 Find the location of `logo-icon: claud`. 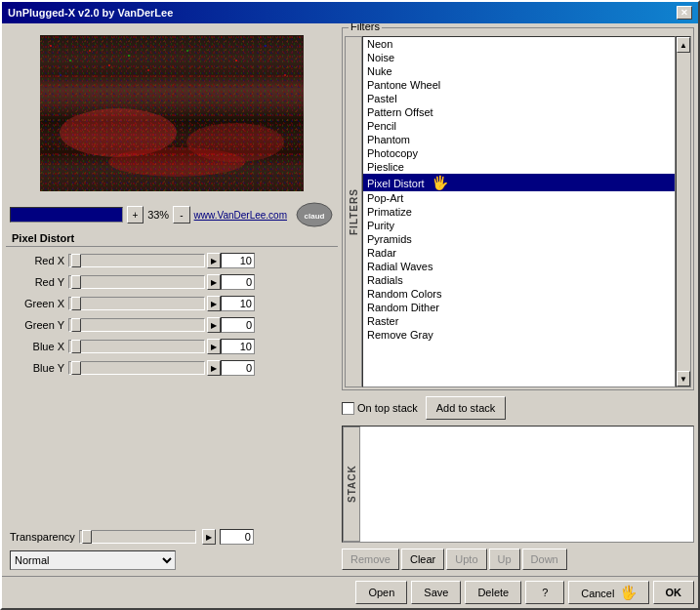

logo-icon: claud is located at coordinates (314, 215).